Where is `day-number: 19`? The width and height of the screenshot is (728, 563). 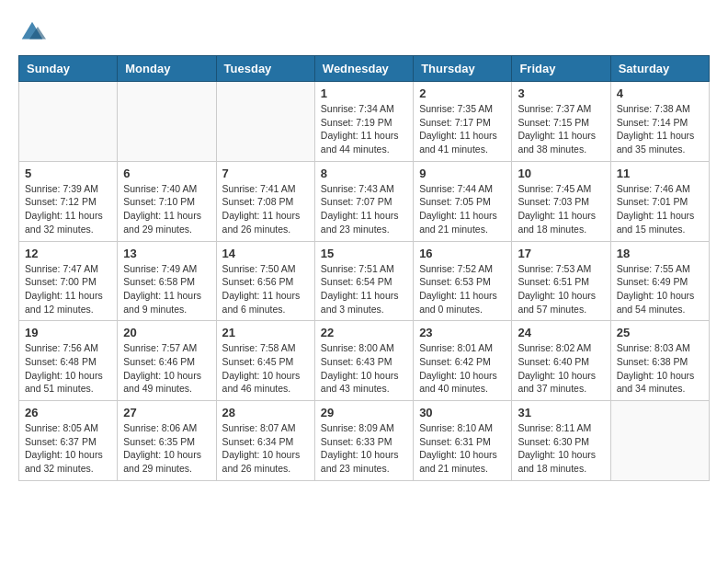
day-number: 19 is located at coordinates (68, 333).